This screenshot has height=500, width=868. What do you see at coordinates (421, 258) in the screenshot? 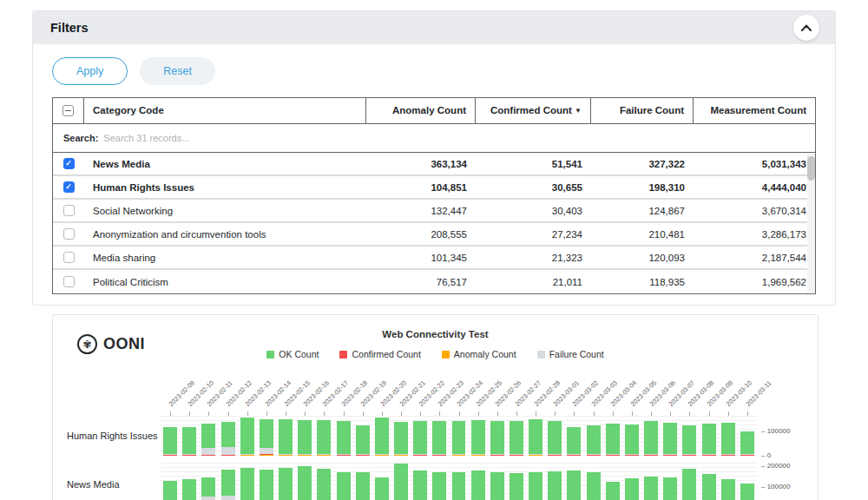
I see `anomaly-cell: 101,345` at bounding box center [421, 258].